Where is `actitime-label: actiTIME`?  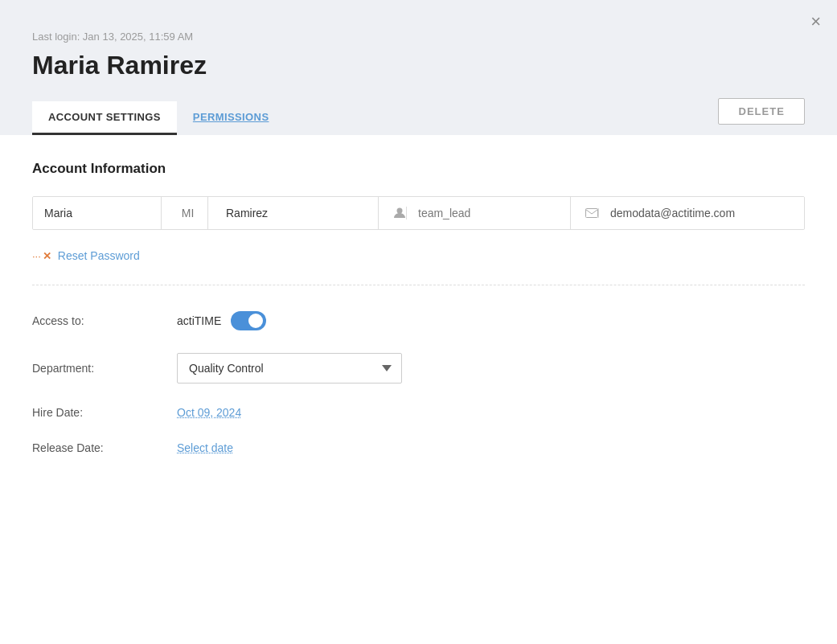 actitime-label: actiTIME is located at coordinates (199, 321).